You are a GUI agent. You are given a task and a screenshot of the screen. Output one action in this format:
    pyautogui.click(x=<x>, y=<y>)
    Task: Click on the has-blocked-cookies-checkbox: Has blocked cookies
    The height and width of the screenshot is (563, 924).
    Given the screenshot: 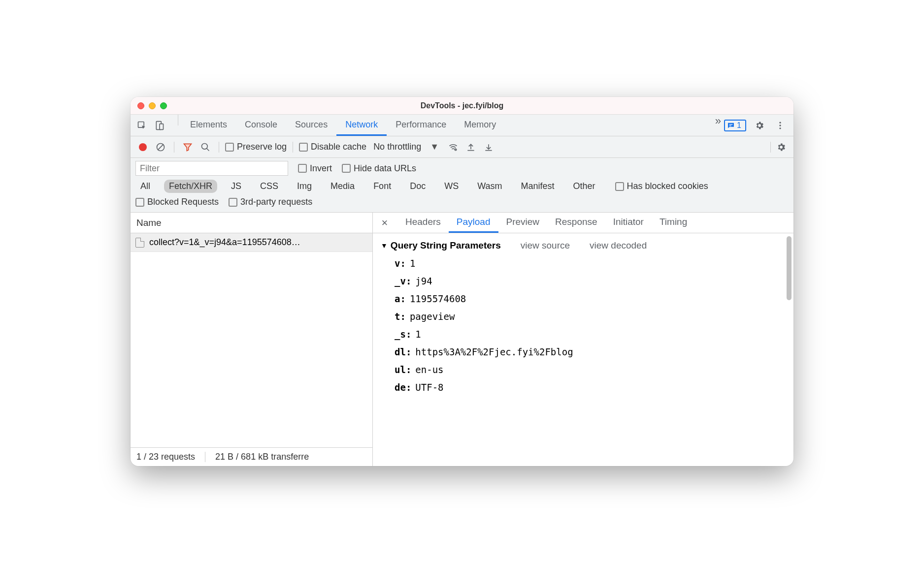 What is the action you would take?
    pyautogui.click(x=662, y=186)
    